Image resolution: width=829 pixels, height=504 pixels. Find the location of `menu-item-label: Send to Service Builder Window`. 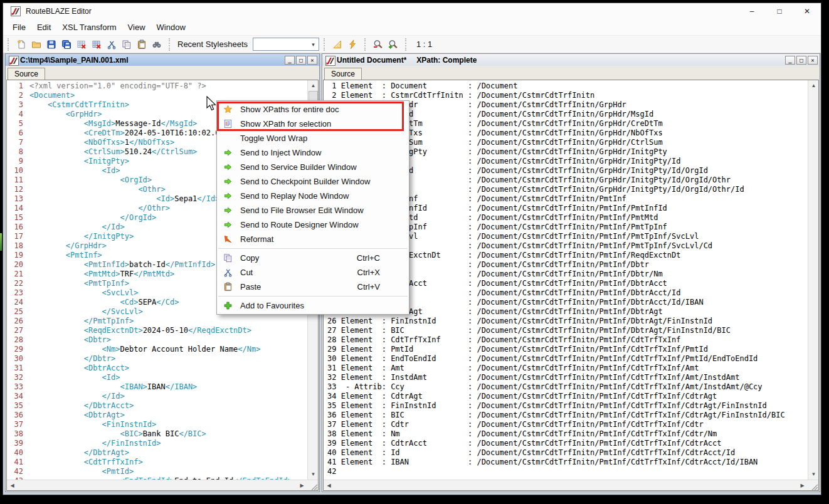

menu-item-label: Send to Service Builder Window is located at coordinates (310, 167).